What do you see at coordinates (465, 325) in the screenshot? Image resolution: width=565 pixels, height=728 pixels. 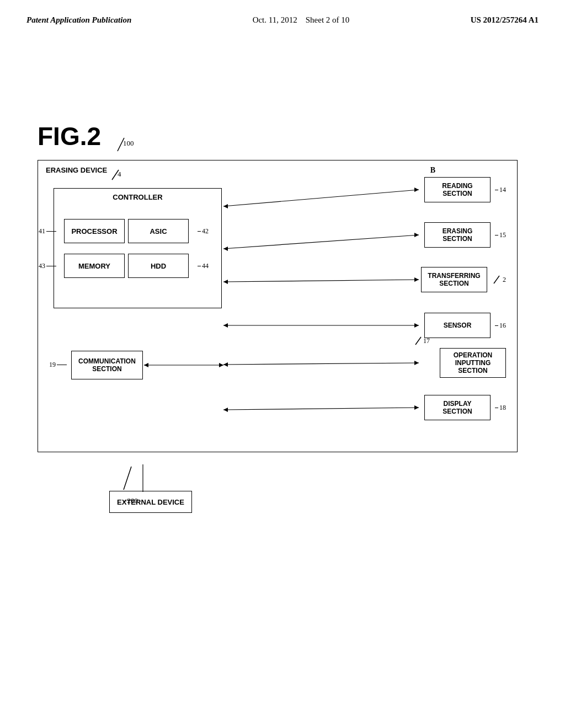 I see `sensor-container: SENSOR 16` at bounding box center [465, 325].